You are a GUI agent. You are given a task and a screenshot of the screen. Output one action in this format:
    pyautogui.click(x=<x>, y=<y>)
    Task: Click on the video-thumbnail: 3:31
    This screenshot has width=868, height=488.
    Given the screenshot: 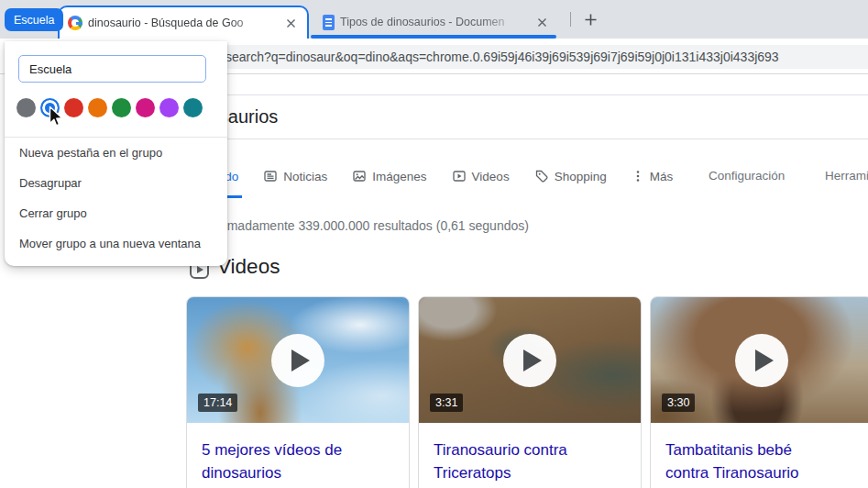 What is the action you would take?
    pyautogui.click(x=530, y=360)
    